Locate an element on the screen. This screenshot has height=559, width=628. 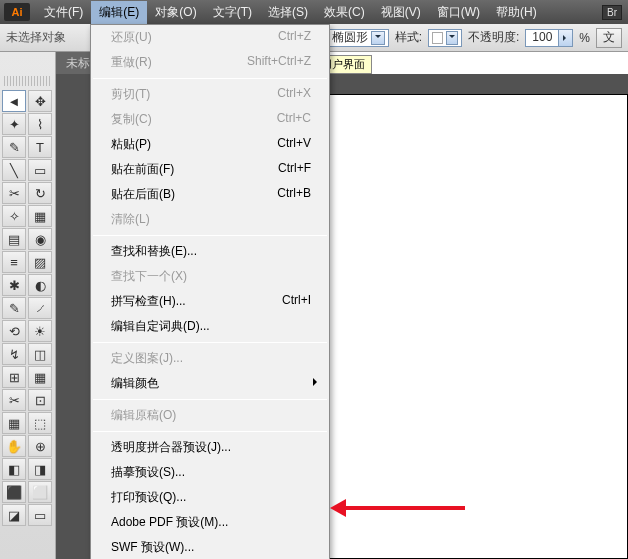
tool-0: ◄ is located at coordinates (14, 101).